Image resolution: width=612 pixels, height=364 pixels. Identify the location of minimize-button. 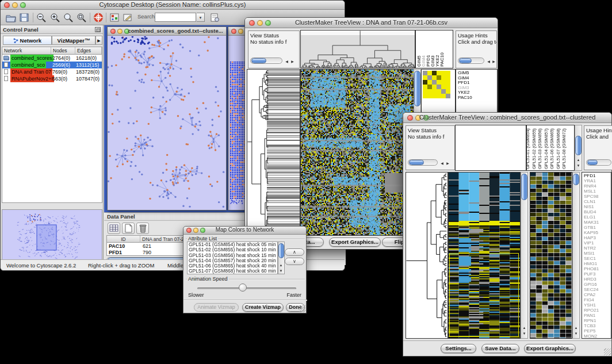
(240, 31).